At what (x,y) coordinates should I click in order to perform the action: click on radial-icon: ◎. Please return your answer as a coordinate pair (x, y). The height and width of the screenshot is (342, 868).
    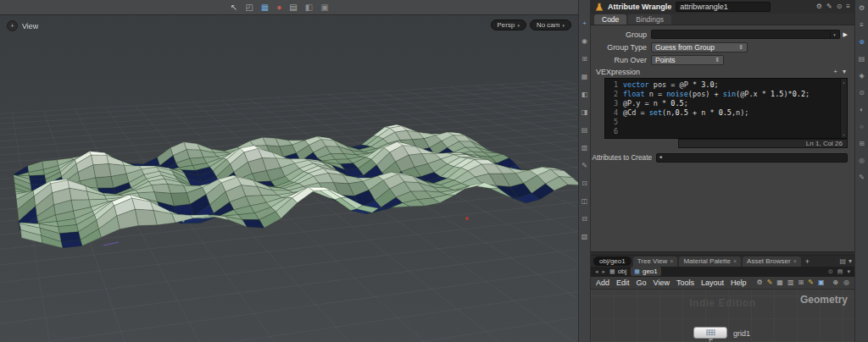
    Looking at the image, I should click on (861, 161).